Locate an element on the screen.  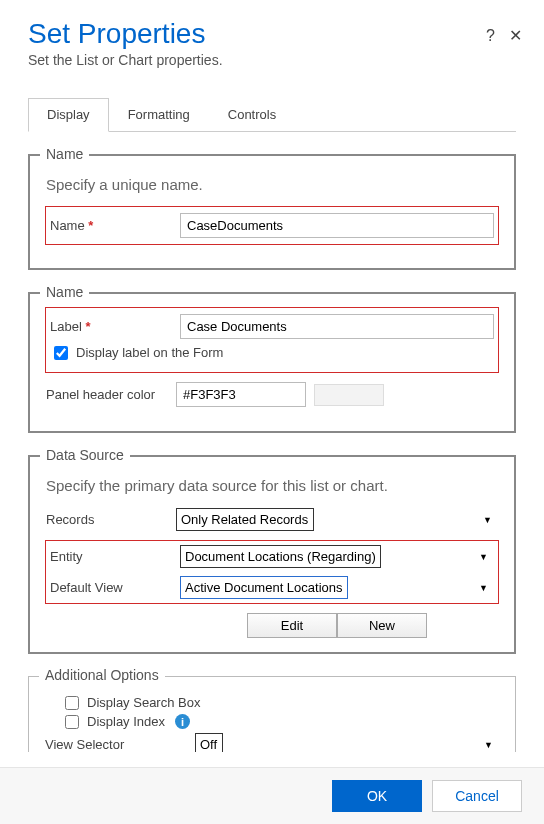
tab-formatting: Formatting is located at coordinates (159, 114).